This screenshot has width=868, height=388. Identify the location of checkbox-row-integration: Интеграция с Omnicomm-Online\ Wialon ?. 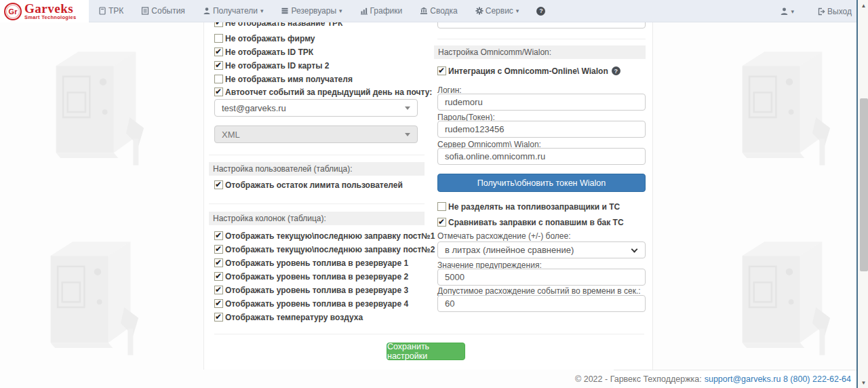
(529, 71).